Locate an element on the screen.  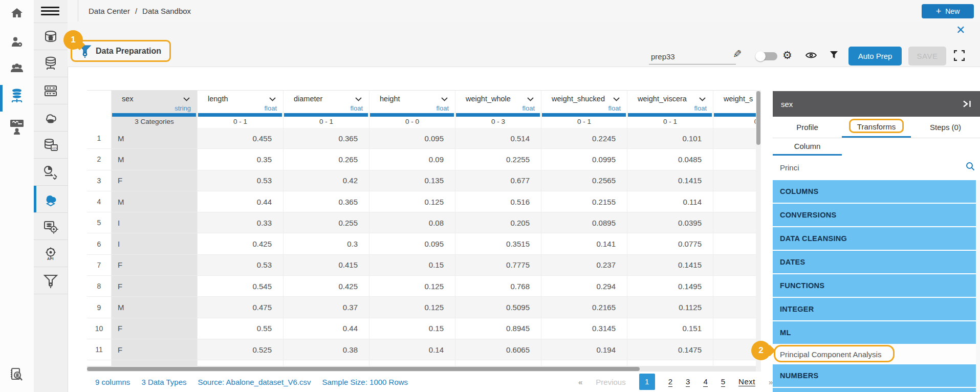
category-dates: DATES is located at coordinates (874, 262).